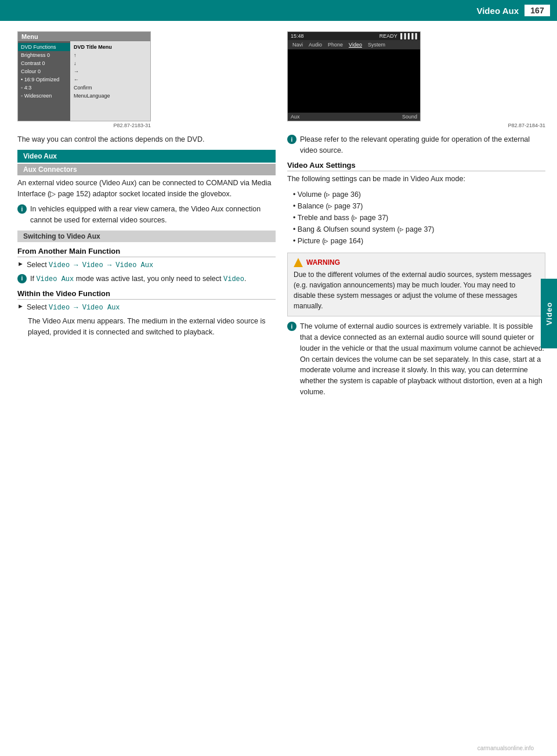 Image resolution: width=557 pixels, height=756 pixels. What do you see at coordinates (146, 170) in the screenshot?
I see `section-aux-connectors: Aux Connectors` at bounding box center [146, 170].